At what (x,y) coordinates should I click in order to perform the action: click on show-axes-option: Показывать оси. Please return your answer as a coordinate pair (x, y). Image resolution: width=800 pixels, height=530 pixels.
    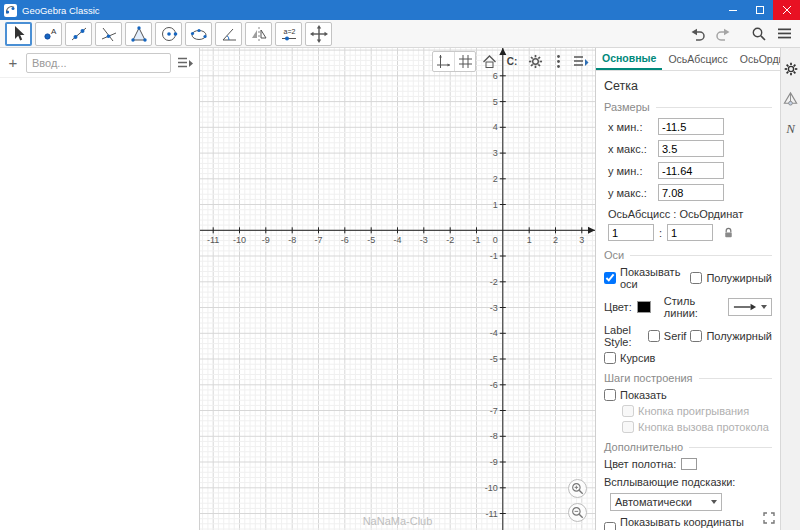
    Looking at the image, I should click on (645, 278).